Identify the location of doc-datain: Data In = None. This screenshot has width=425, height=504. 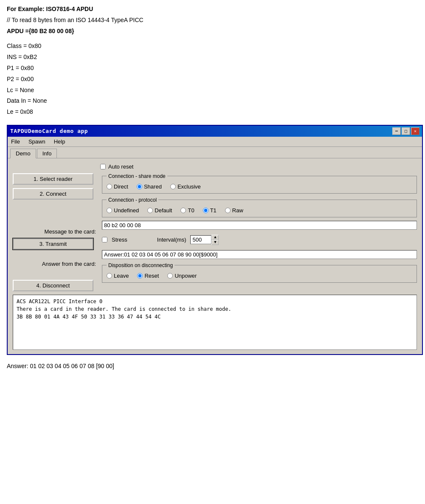
(212, 101).